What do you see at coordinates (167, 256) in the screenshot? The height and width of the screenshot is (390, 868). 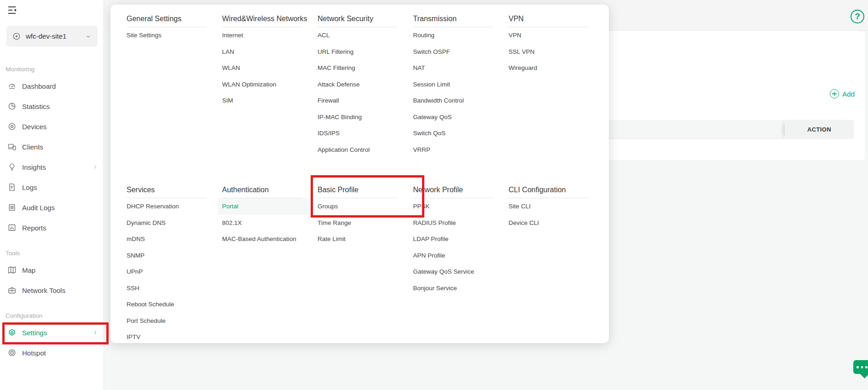 I see `menu-item-snmp: SNMP` at bounding box center [167, 256].